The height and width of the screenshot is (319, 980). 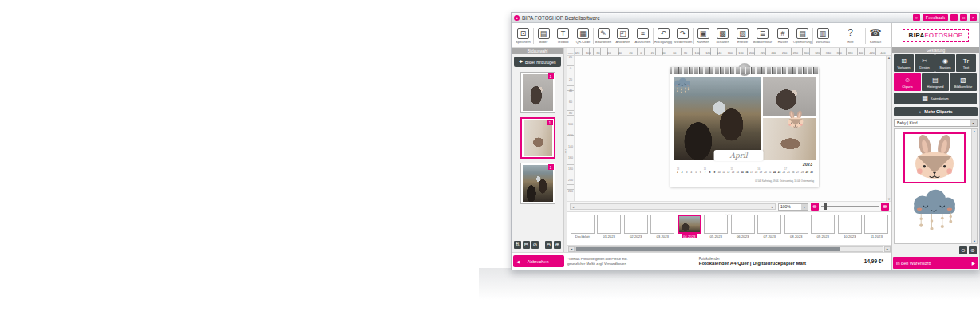 What do you see at coordinates (549, 245) in the screenshot?
I see `thumb-zoom-out-icon: ⊖` at bounding box center [549, 245].